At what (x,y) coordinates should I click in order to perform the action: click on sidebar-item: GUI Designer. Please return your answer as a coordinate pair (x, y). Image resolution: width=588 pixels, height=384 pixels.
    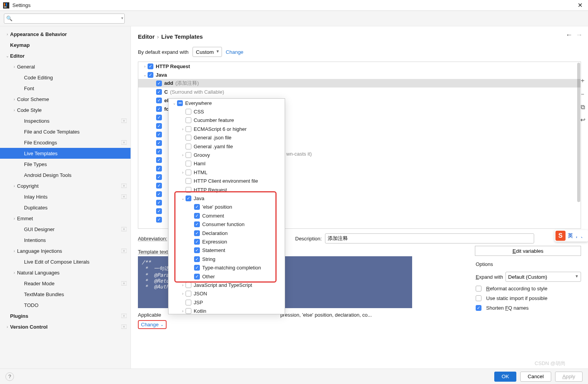
    Looking at the image, I should click on (65, 229).